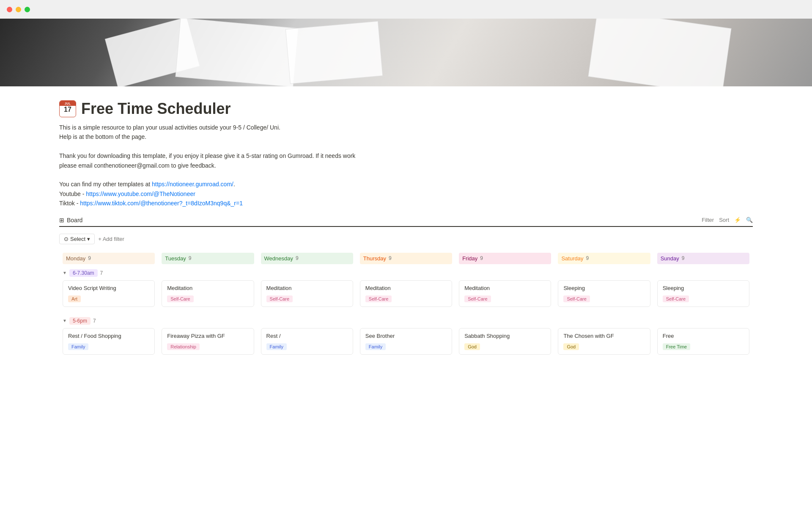 Image resolution: width=812 pixels, height=508 pixels. I want to click on group1-header: ▼ 6-7.30am 7, so click(109, 273).